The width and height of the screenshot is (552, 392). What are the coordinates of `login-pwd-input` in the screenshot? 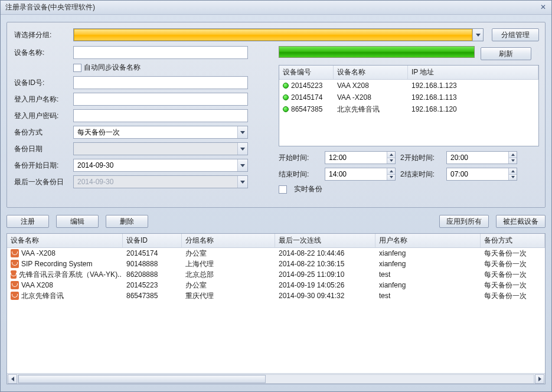 It's located at (161, 116).